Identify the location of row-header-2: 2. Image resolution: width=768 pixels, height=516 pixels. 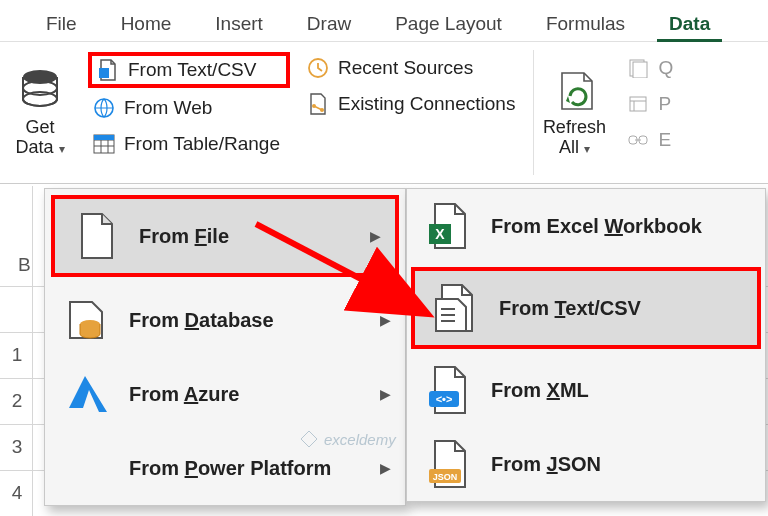
(17, 401).